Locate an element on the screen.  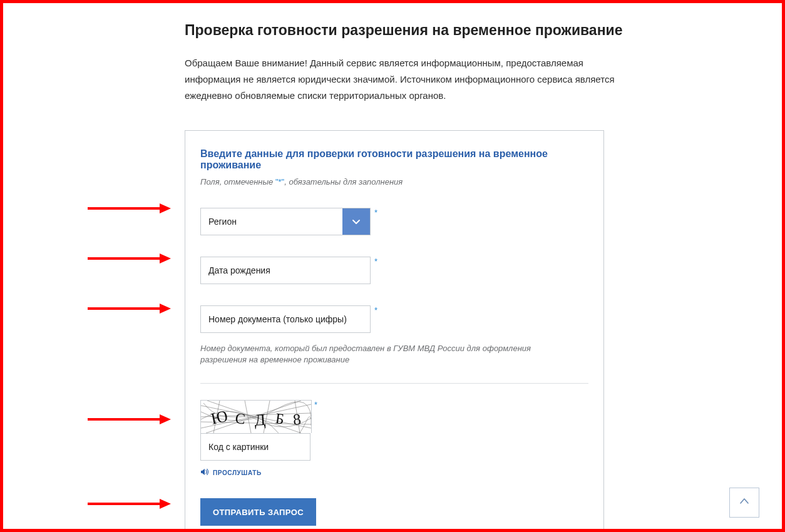
region-field: Регион * is located at coordinates (394, 222).